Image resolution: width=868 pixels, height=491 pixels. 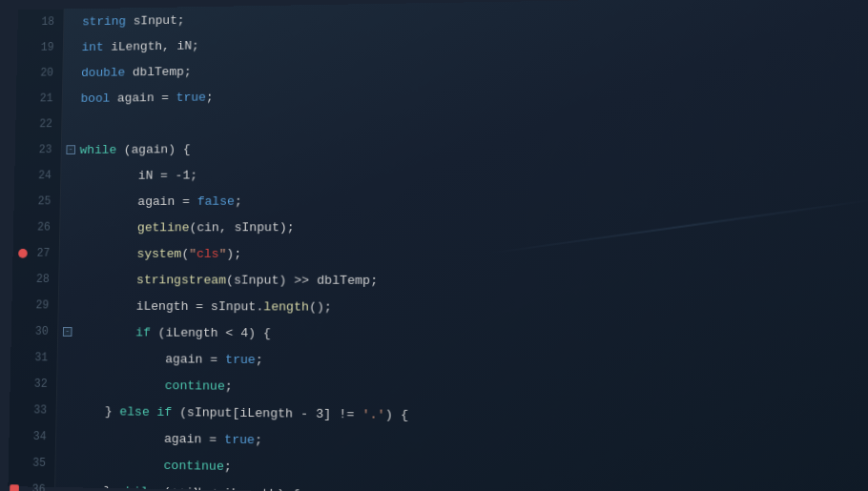 What do you see at coordinates (397, 414) in the screenshot?
I see `token-plain: ) {` at bounding box center [397, 414].